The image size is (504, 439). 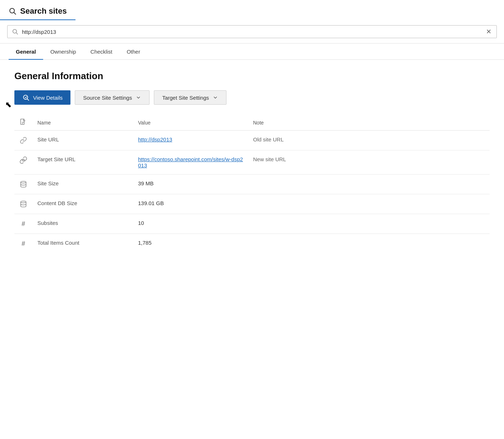 I want to click on table-row: # Subsites 10, so click(x=252, y=224).